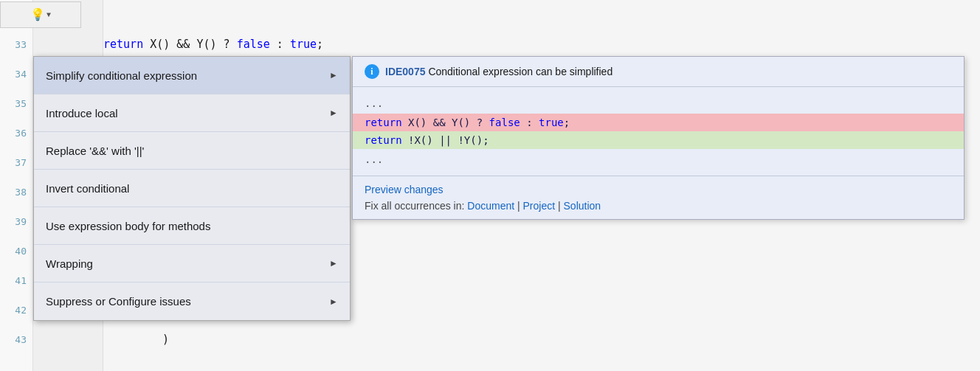 The image size is (980, 371). I want to click on line-num-43: 43, so click(16, 339).